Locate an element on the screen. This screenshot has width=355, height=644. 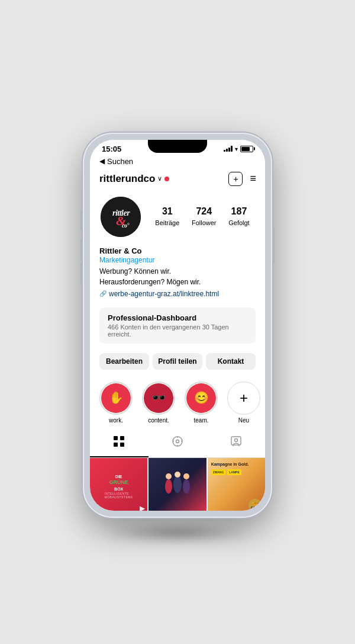
highlight-circle-team: 😊 is located at coordinates (201, 398).